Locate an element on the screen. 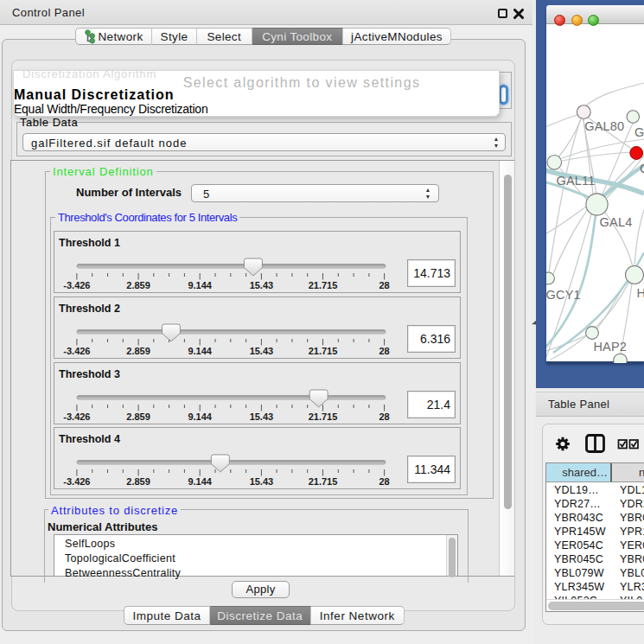  svg-text: H is located at coordinates (641, 293).